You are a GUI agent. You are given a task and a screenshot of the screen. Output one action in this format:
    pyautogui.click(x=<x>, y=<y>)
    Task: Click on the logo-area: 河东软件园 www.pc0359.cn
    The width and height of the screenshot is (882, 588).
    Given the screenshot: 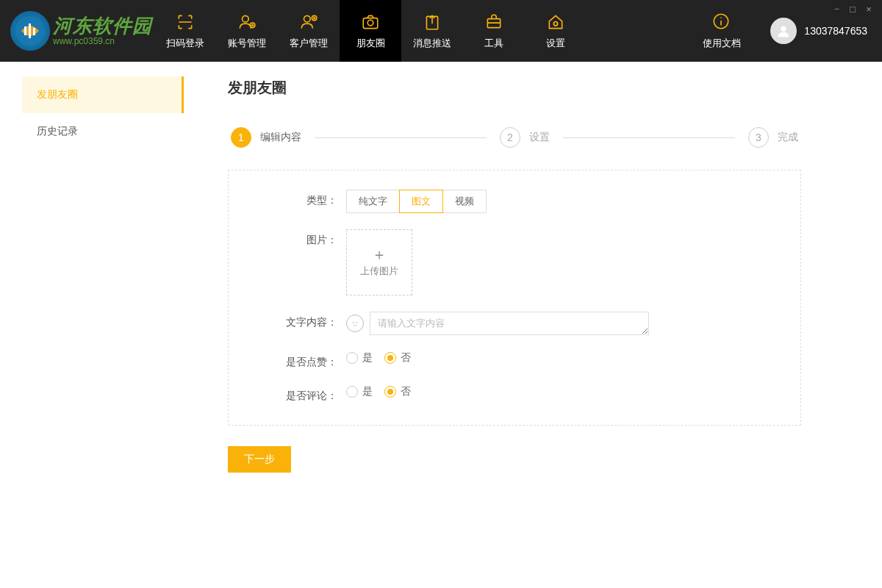 What is the action you would take?
    pyautogui.click(x=81, y=31)
    